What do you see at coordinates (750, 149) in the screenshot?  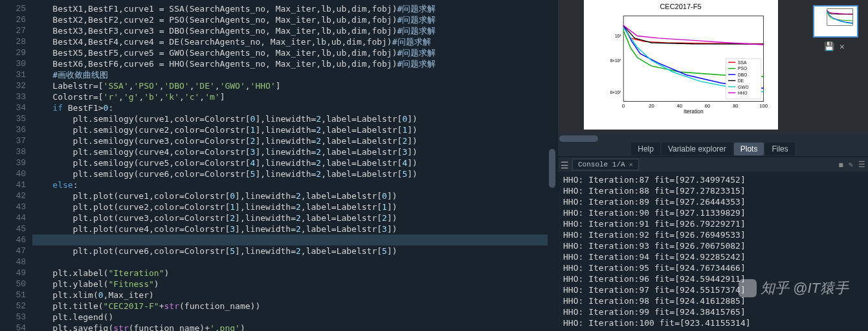 I see `tab-plots: Plots` at bounding box center [750, 149].